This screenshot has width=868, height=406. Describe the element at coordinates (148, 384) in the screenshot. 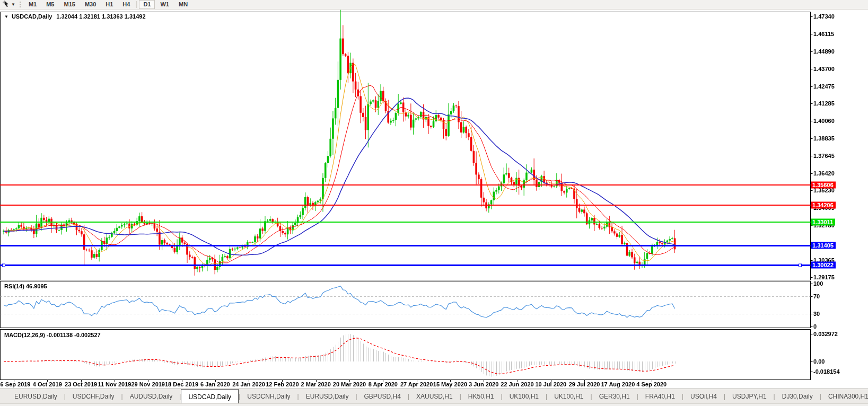

I see `date-tick-label: 29 Nov 2019` at that location.